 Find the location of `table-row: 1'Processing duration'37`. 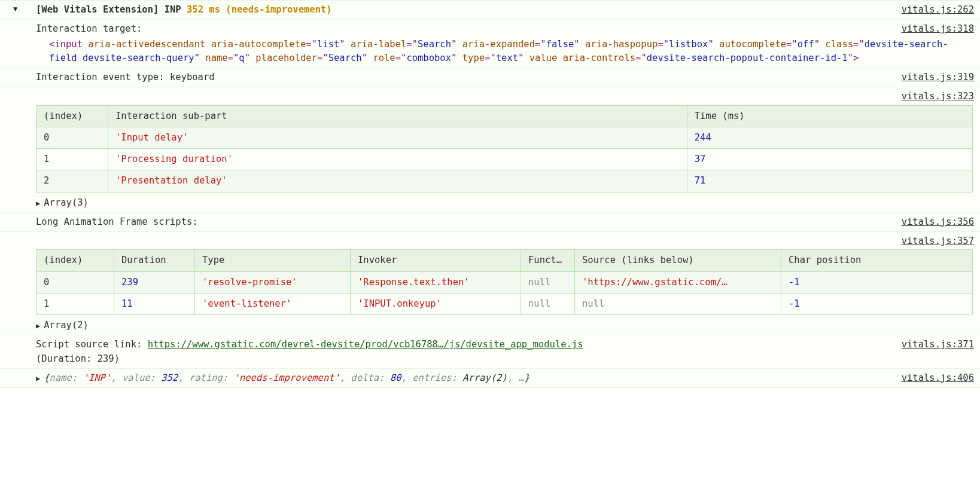

table-row: 1'Processing duration'37 is located at coordinates (505, 160).